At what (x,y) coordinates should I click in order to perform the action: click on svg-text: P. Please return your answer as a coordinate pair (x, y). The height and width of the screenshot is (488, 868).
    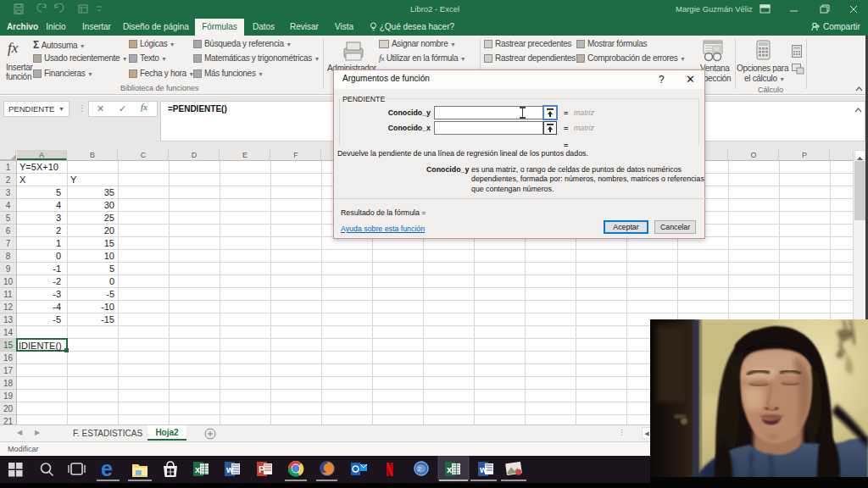
    Looking at the image, I should click on (261, 469).